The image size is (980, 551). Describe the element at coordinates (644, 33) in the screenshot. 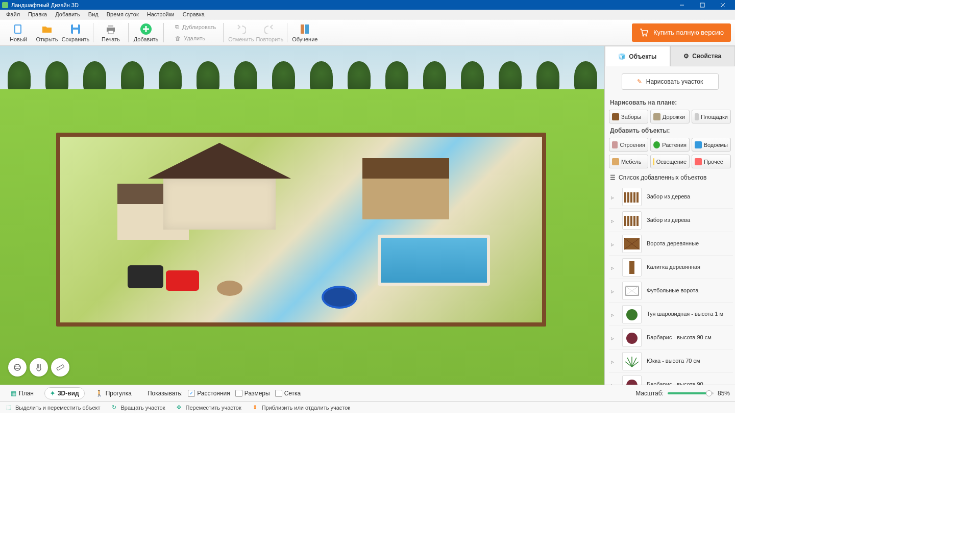

I see `cart-icon` at that location.